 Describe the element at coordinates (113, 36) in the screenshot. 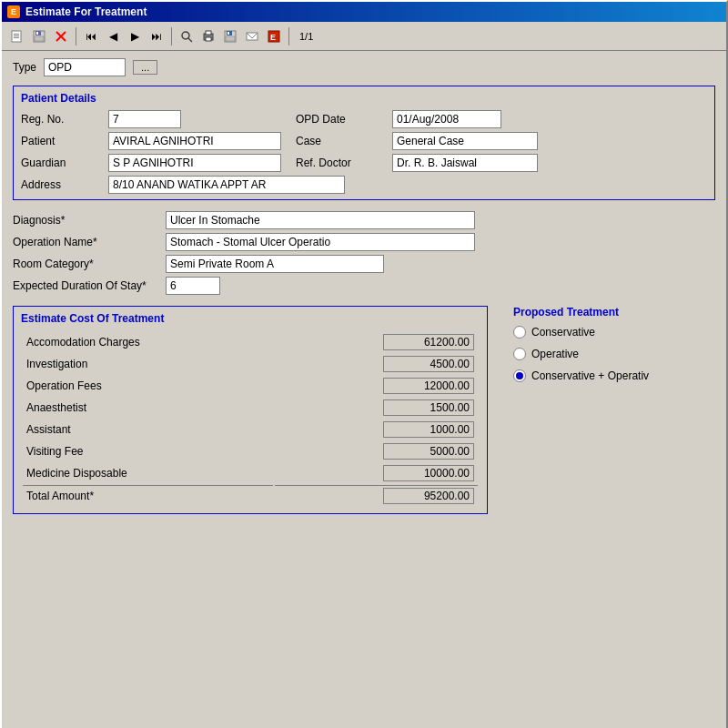

I see `prev-button: ◀` at that location.